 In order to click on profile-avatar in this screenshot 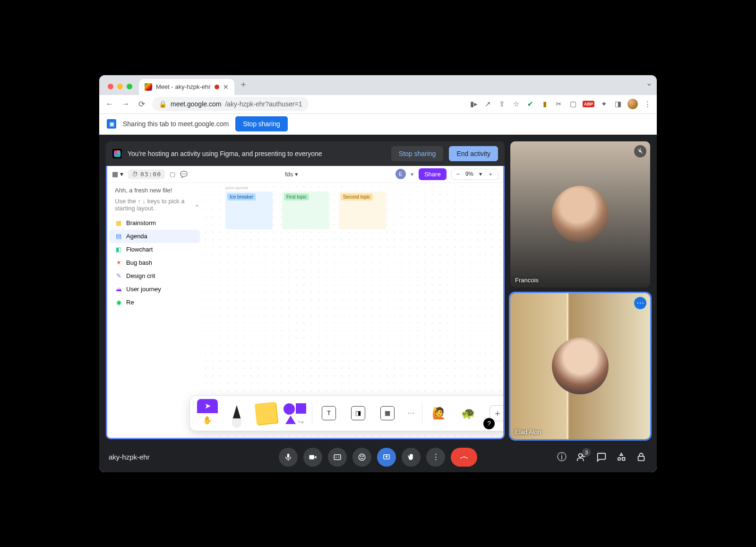, I will do `click(633, 104)`.